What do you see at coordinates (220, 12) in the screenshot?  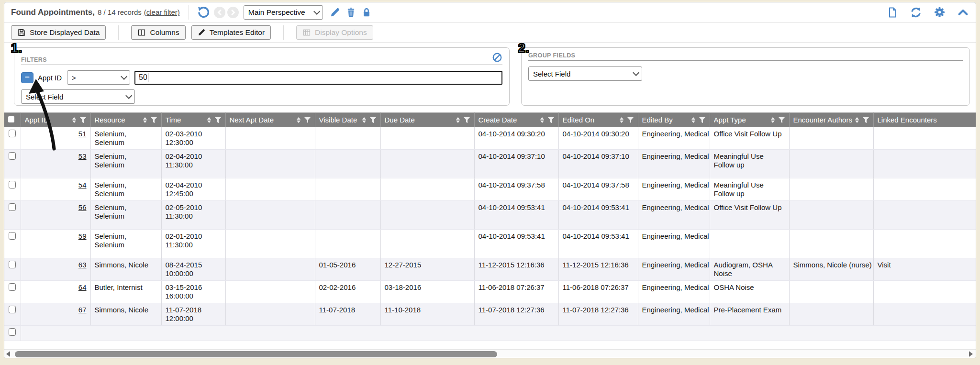 I see `chevron-left-icon` at bounding box center [220, 12].